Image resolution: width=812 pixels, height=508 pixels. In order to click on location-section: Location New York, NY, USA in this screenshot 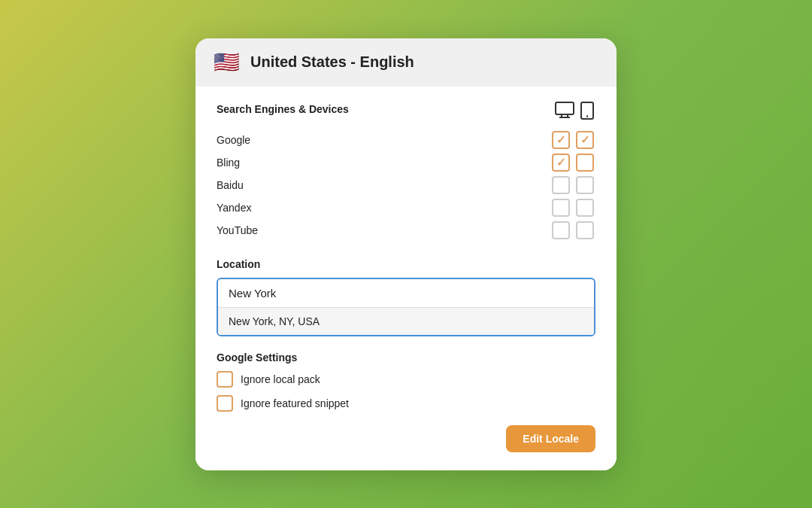, I will do `click(406, 297)`.